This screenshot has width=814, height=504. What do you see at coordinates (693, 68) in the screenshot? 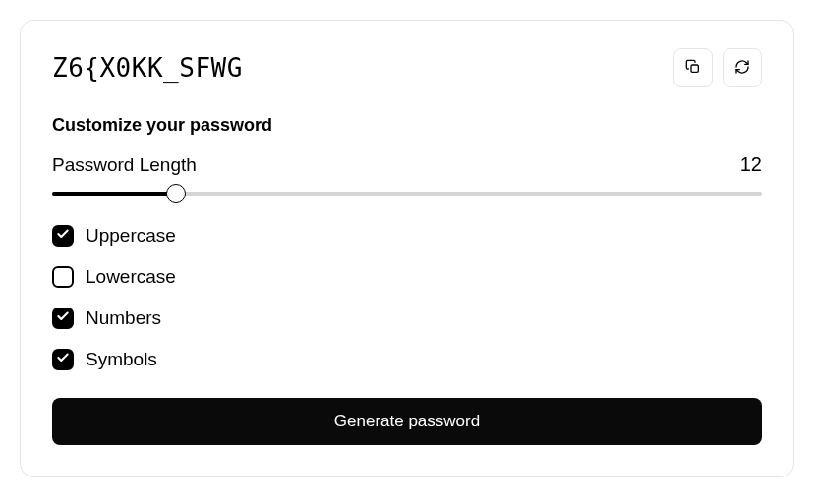
I see `copy-button` at bounding box center [693, 68].